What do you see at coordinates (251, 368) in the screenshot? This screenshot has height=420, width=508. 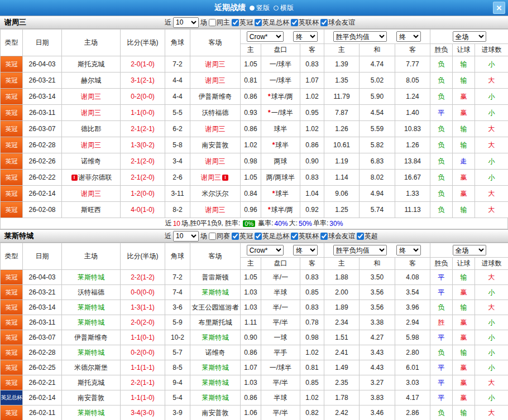 I see `odds-home: 1.07` at bounding box center [251, 368].